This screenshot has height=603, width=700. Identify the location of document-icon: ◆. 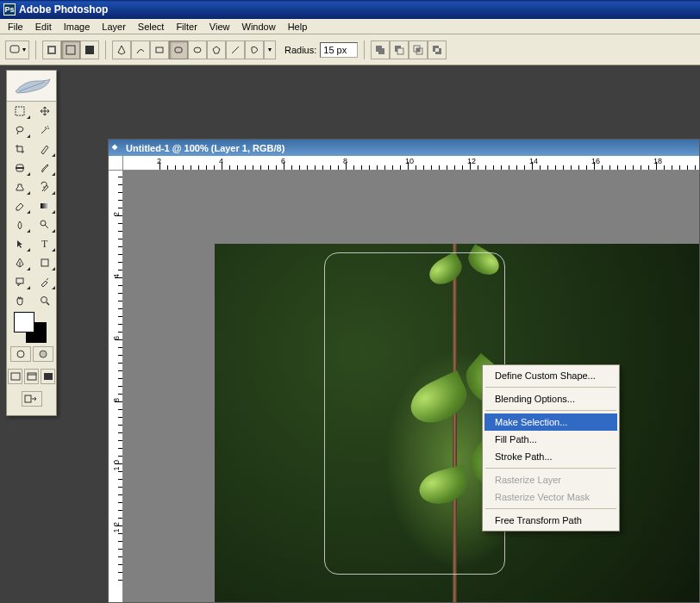
(117, 148).